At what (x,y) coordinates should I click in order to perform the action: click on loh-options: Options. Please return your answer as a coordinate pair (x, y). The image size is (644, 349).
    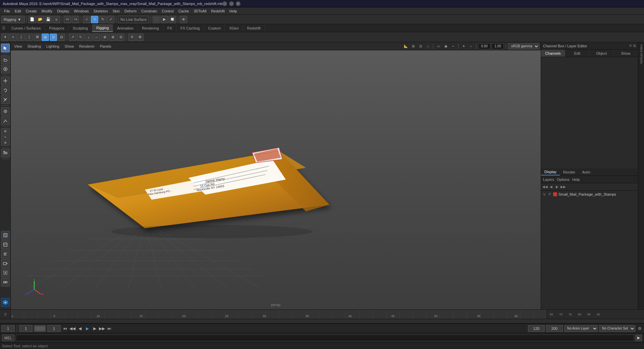
    Looking at the image, I should click on (563, 180).